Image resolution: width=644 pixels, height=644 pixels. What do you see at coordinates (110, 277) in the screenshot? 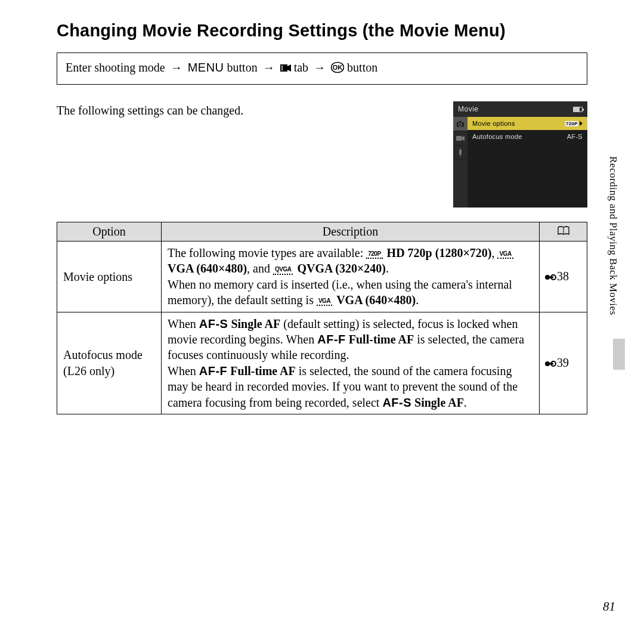
I see `cell-option: Movie options` at bounding box center [110, 277].